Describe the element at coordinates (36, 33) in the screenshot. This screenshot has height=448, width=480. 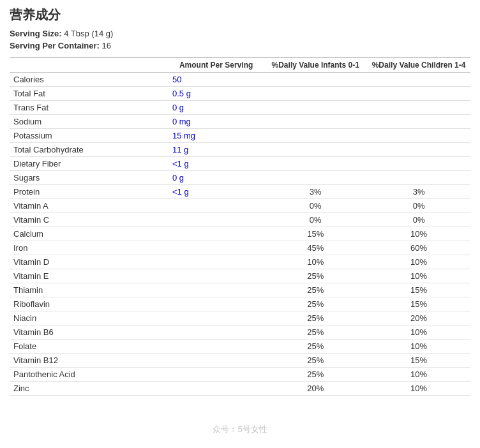
I see `serving-size-label: Serving Size:` at that location.